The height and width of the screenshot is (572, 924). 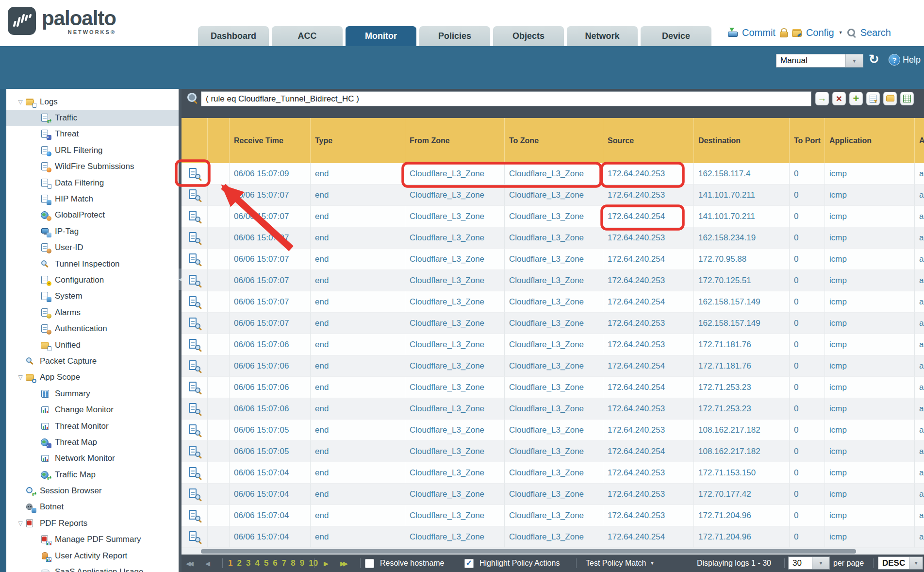 What do you see at coordinates (911, 60) in the screenshot?
I see `help-label: Help` at bounding box center [911, 60].